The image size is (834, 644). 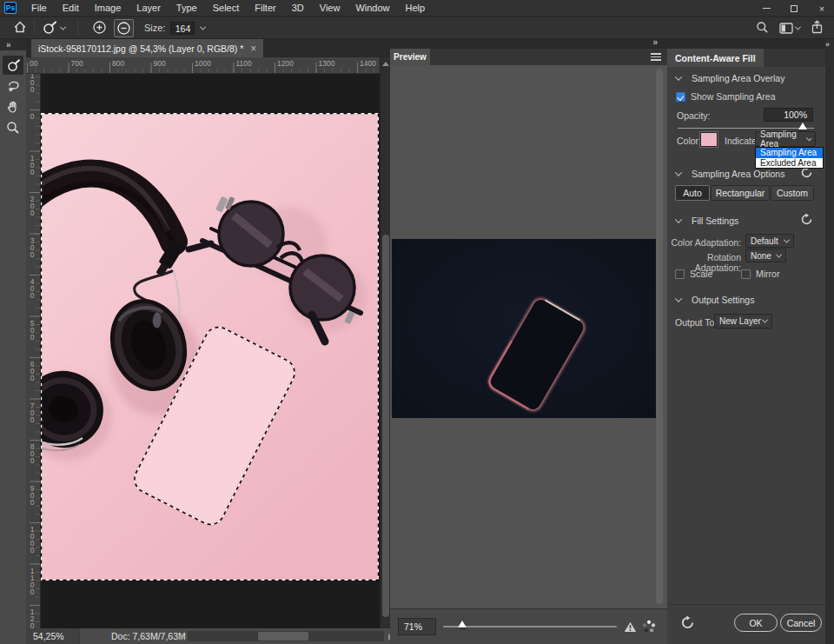 I want to click on subtract-from-sampling-icon, so click(x=123, y=28).